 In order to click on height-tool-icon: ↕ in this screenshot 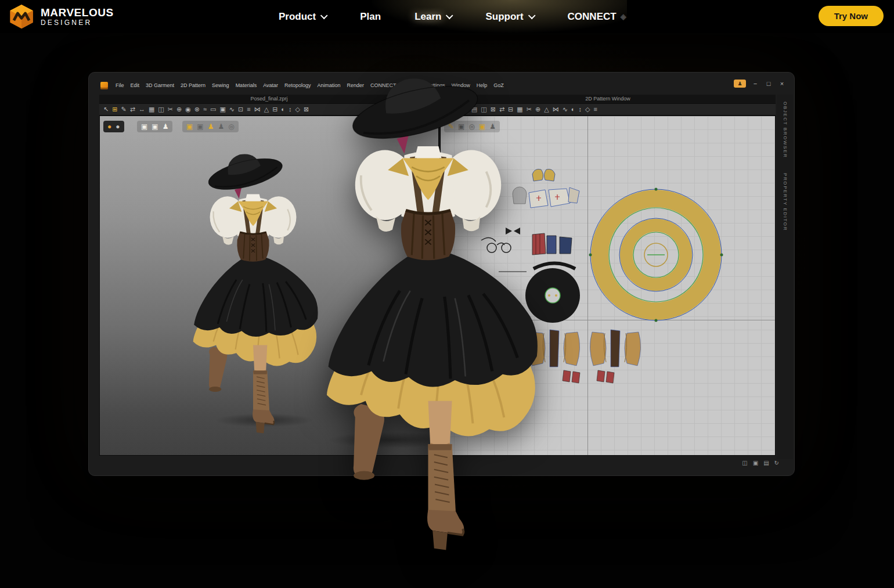, I will do `click(290, 109)`.